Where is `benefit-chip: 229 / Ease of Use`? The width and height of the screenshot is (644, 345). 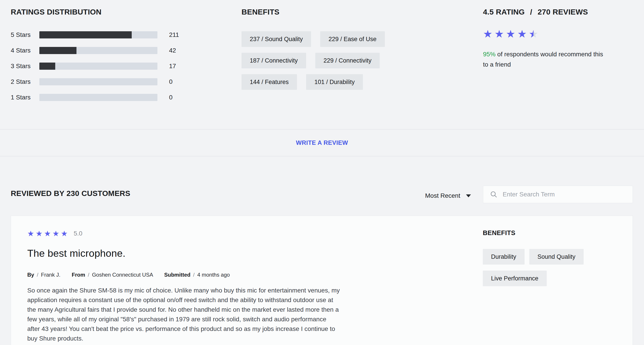
benefit-chip: 229 / Ease of Use is located at coordinates (352, 39).